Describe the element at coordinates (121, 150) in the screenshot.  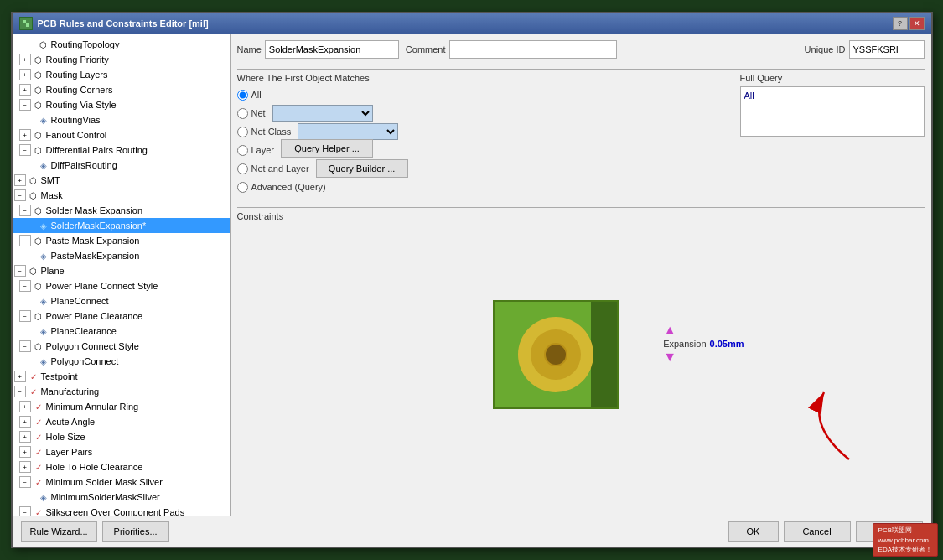
I see `tree-item-diff-pairs: − ⬡ Differential Pairs Routing` at that location.